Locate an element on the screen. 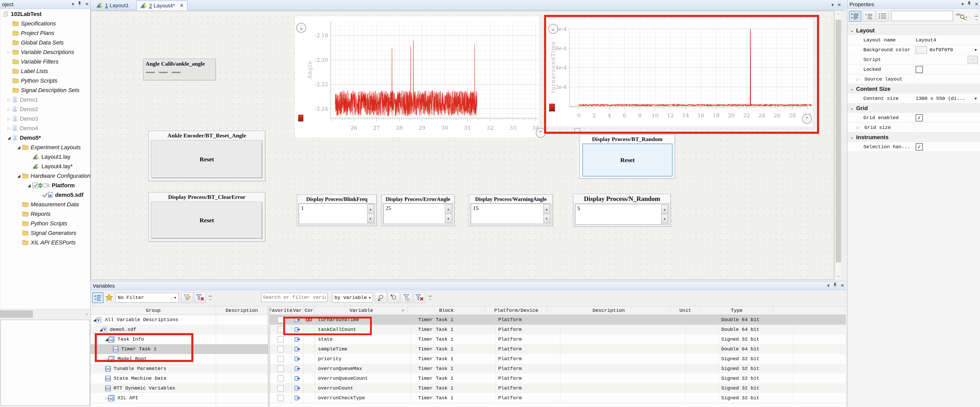  favorites-star-icon is located at coordinates (109, 297).